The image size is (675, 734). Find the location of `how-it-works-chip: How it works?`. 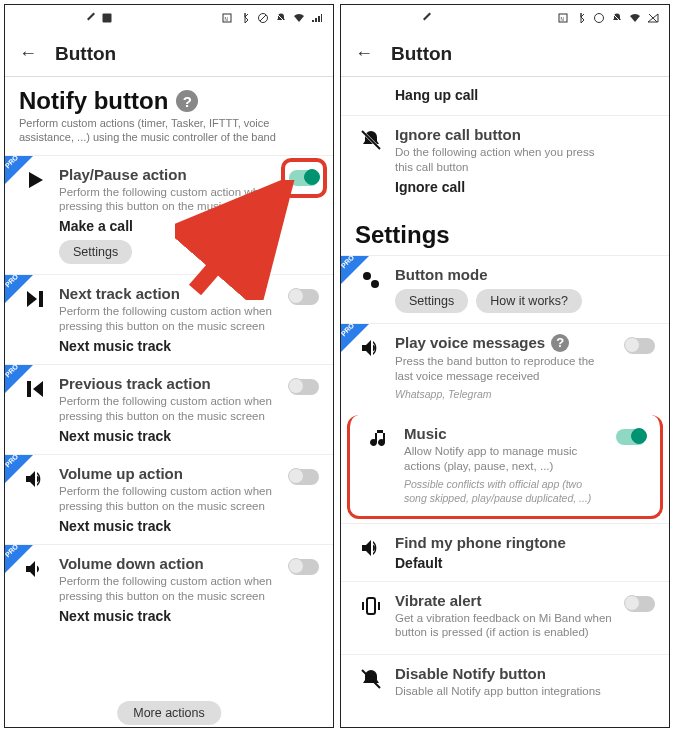

how-it-works-chip: How it works? is located at coordinates (529, 301).